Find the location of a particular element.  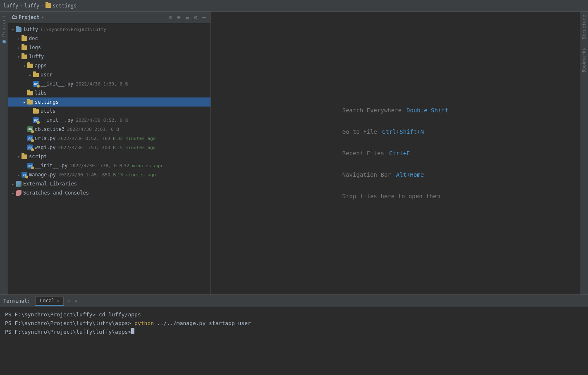

prompt-2: PS F:\synchro\Project\luffy\luffy\apps> is located at coordinates (68, 324).